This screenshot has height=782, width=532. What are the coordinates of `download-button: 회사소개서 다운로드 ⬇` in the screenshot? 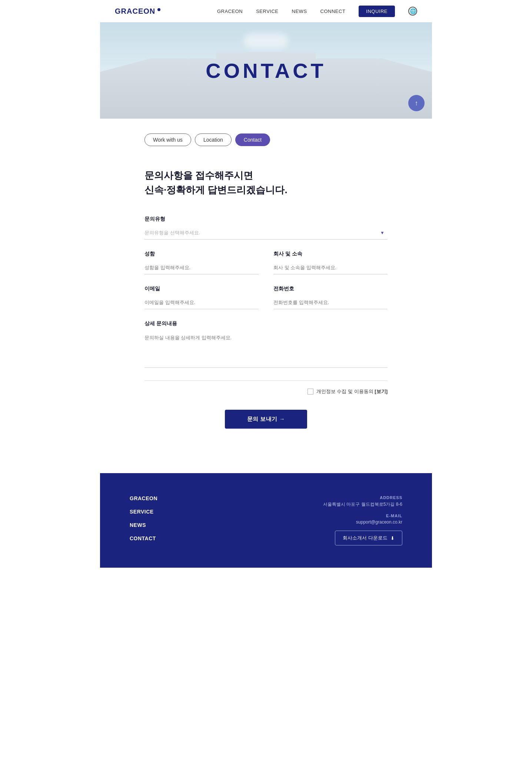 It's located at (369, 538).